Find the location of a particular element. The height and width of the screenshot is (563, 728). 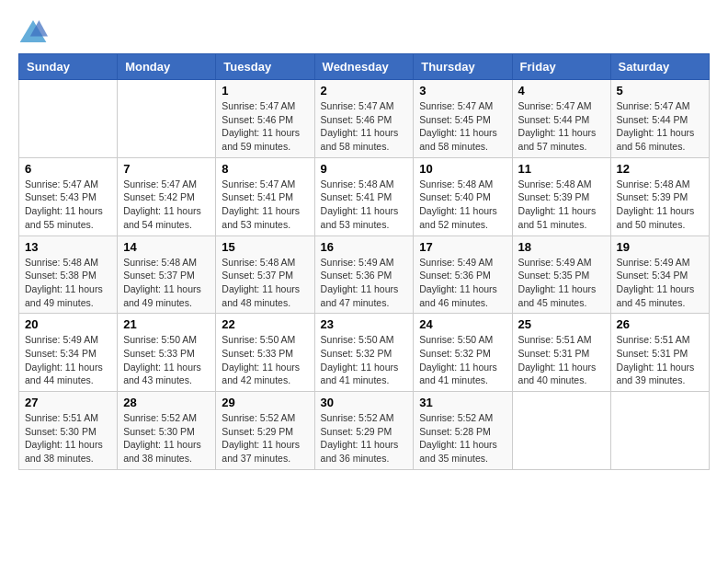

calendar-cell: 21 Sunrise: 5:50 AM Sunset: 5:33 PM Dayl… is located at coordinates (167, 353).